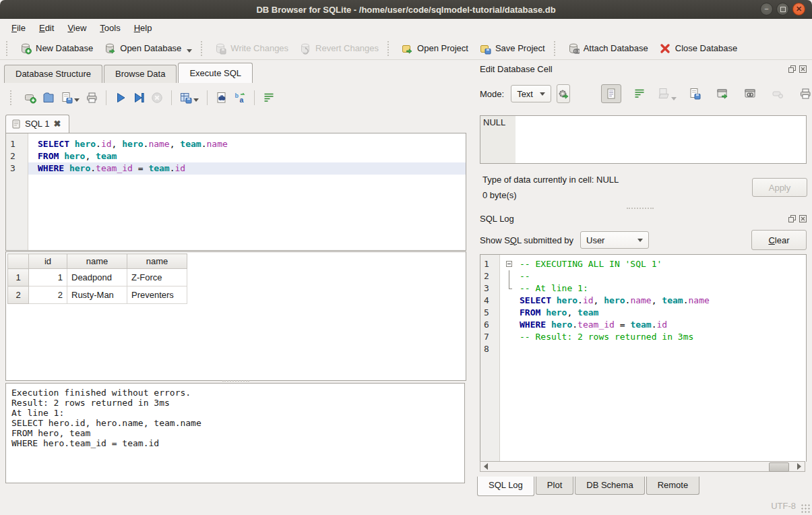 This screenshot has height=515, width=812. Describe the element at coordinates (563, 94) in the screenshot. I see `apply-format-button` at that location.